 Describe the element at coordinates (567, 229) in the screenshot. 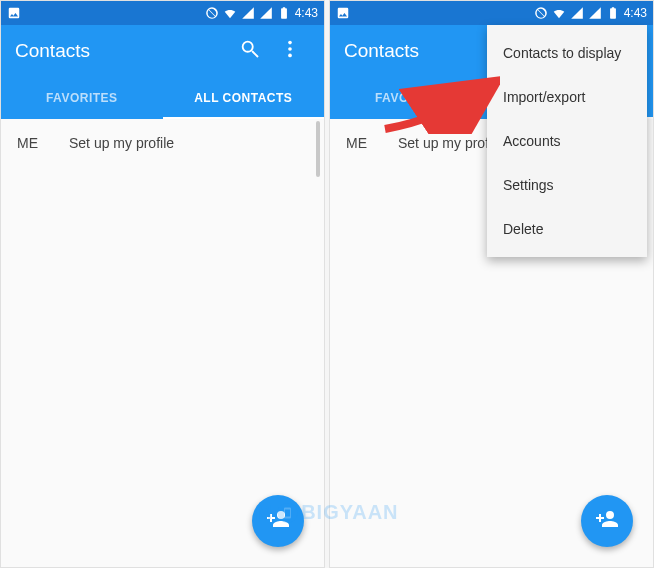

I see `menu-delete: Delete` at that location.